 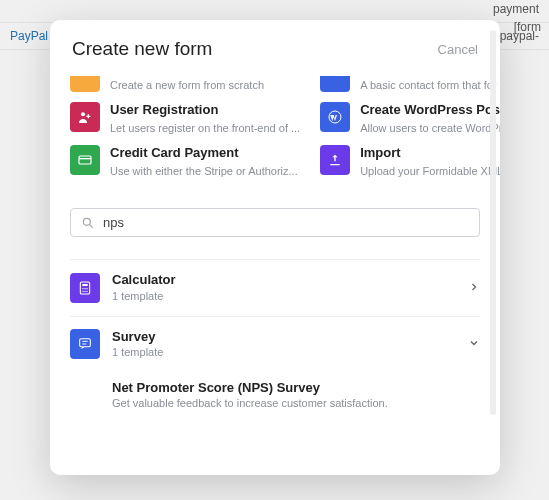 I want to click on upload-icon, so click(x=335, y=160).